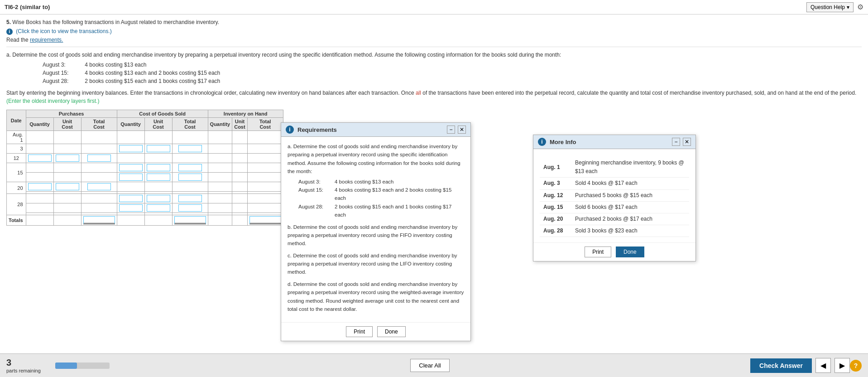 This screenshot has height=377, width=868. What do you see at coordinates (16, 205) in the screenshot?
I see `date-cell: 28` at bounding box center [16, 205].